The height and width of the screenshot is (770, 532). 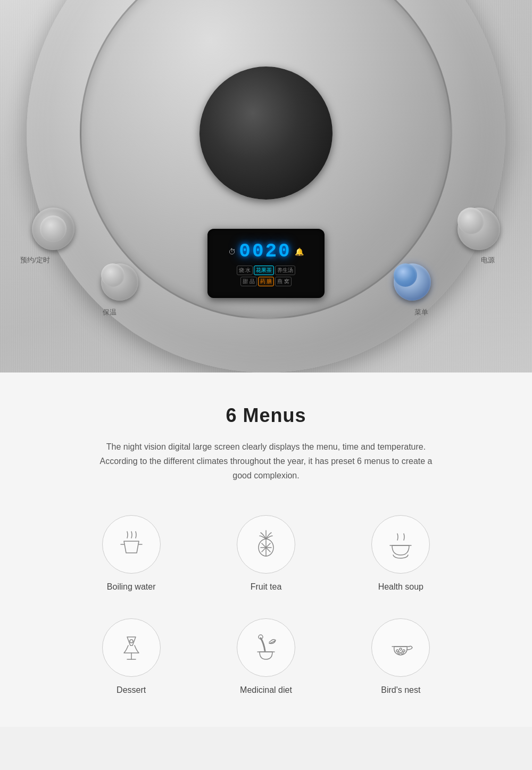 What do you see at coordinates (266, 461) in the screenshot?
I see `section-description: The night vision digital large screen cl…` at bounding box center [266, 461].